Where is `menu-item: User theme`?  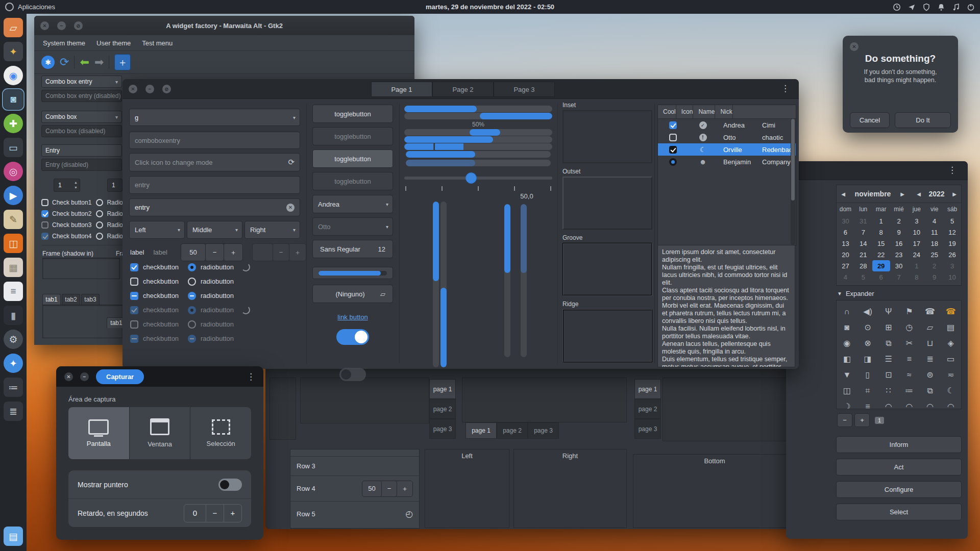 menu-item: User theme is located at coordinates (113, 43).